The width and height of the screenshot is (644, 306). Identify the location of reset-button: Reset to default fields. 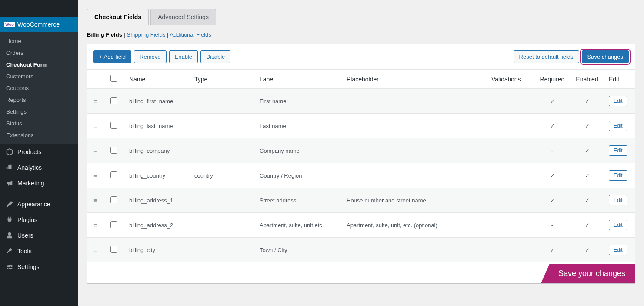
(546, 57).